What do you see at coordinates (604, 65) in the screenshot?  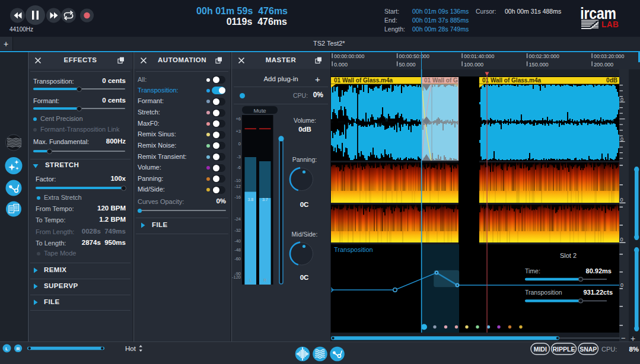 I see `svg-text: 200.000` at bounding box center [604, 65].